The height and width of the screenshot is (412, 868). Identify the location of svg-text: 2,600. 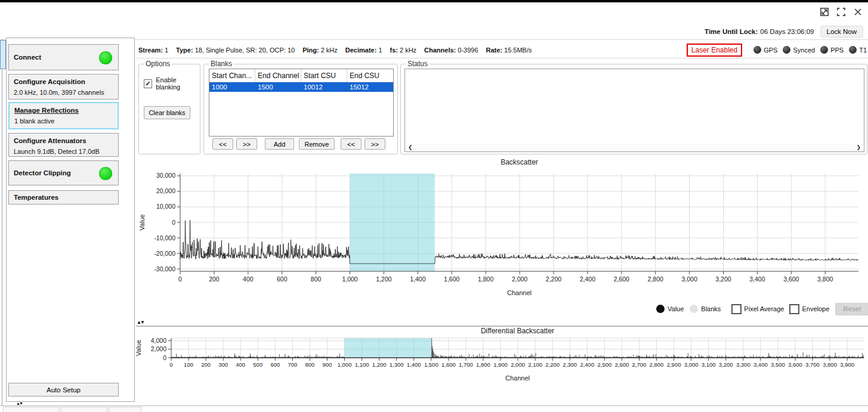
(622, 365).